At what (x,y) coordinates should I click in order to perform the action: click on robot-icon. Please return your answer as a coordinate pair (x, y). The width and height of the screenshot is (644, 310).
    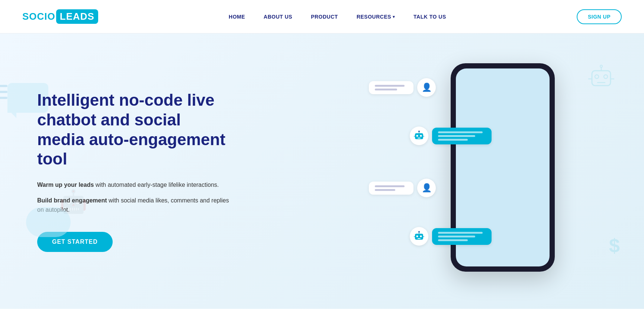
    Looking at the image, I should click on (419, 136).